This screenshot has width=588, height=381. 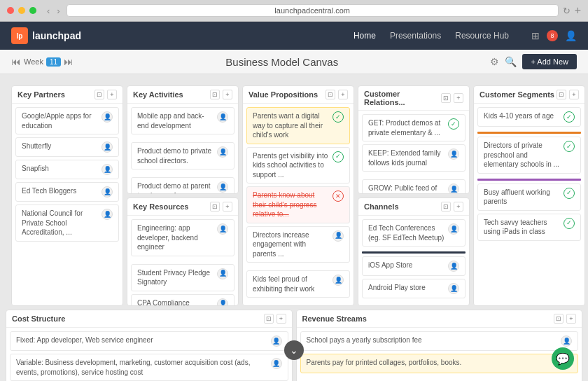 What do you see at coordinates (440, 319) in the screenshot?
I see `revenue-streams-header: Revenue Streams ⊡ +` at bounding box center [440, 319].